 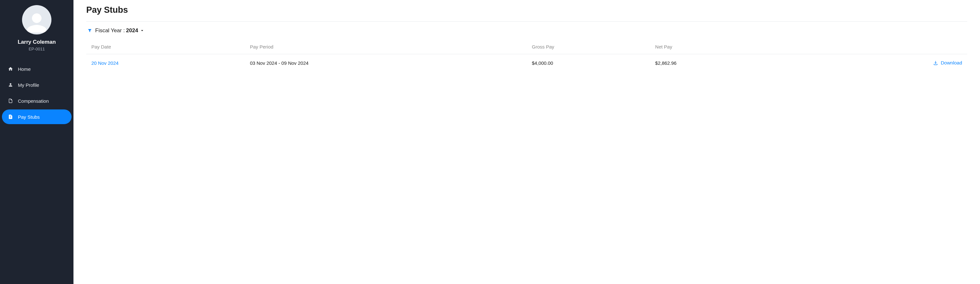 I want to click on header-gross-pay: Gross Pay, so click(x=589, y=47).